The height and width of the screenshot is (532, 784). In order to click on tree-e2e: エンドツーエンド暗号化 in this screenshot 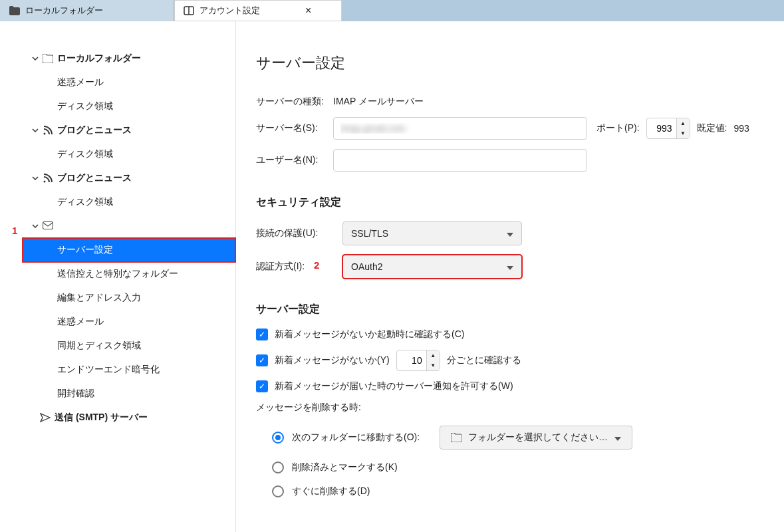, I will do `click(118, 370)`.